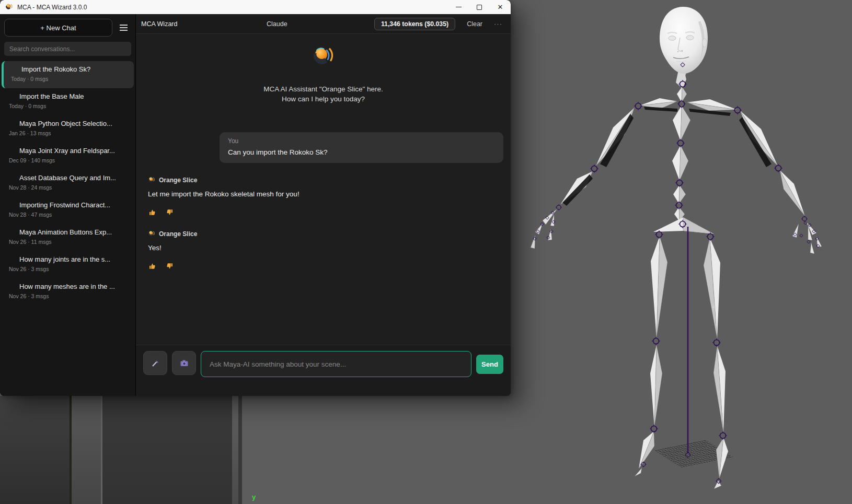 Image resolution: width=852 pixels, height=504 pixels. I want to click on maya-toolbox-panel, so click(86, 450).